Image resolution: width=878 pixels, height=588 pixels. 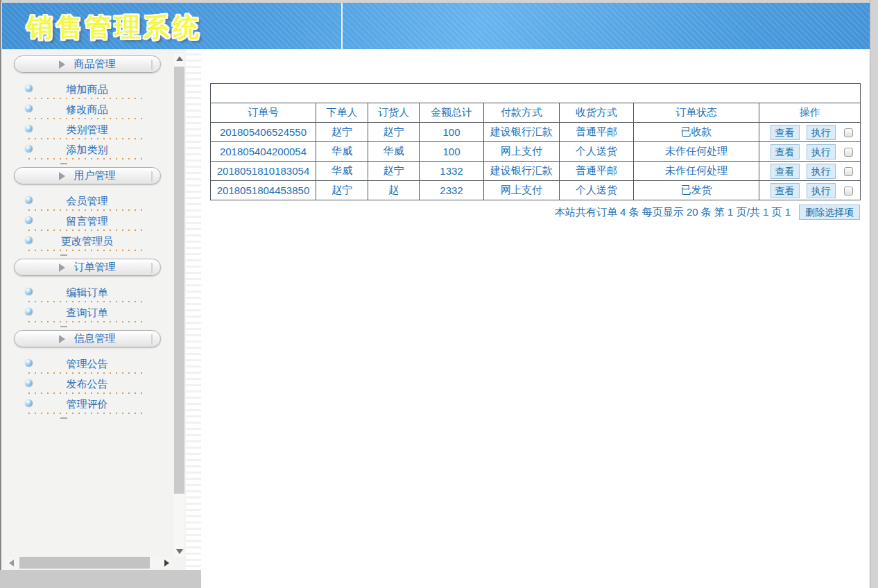 What do you see at coordinates (101, 579) in the screenshot?
I see `window-bottom-edge` at bounding box center [101, 579].